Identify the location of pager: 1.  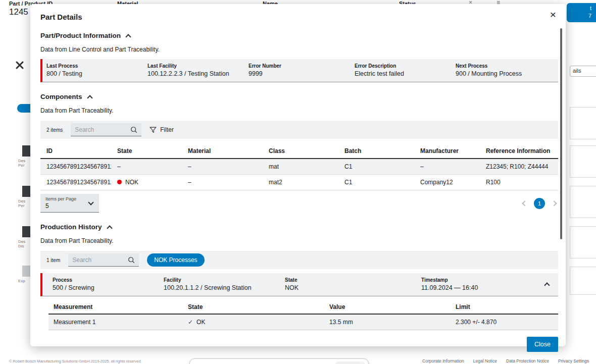
(540, 203).